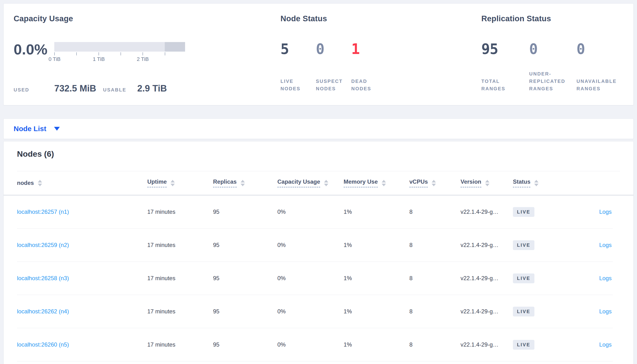 The width and height of the screenshot is (637, 364). What do you see at coordinates (498, 85) in the screenshot?
I see `total-ranges-label: TOTAL RANGES` at bounding box center [498, 85].